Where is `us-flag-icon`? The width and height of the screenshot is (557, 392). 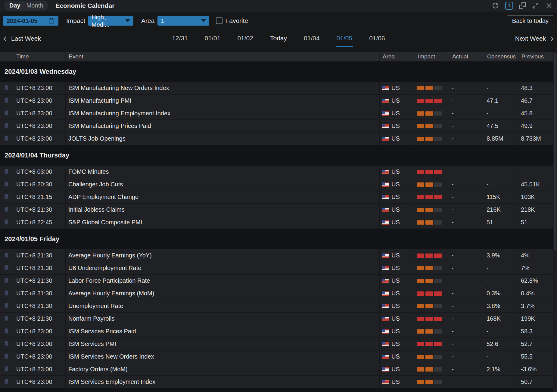 us-flag-icon is located at coordinates (385, 172).